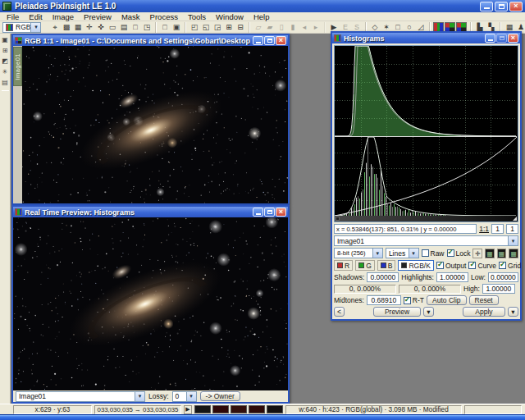 This screenshot has width=525, height=420. I want to click on histograms-shade-button, so click(502, 38).